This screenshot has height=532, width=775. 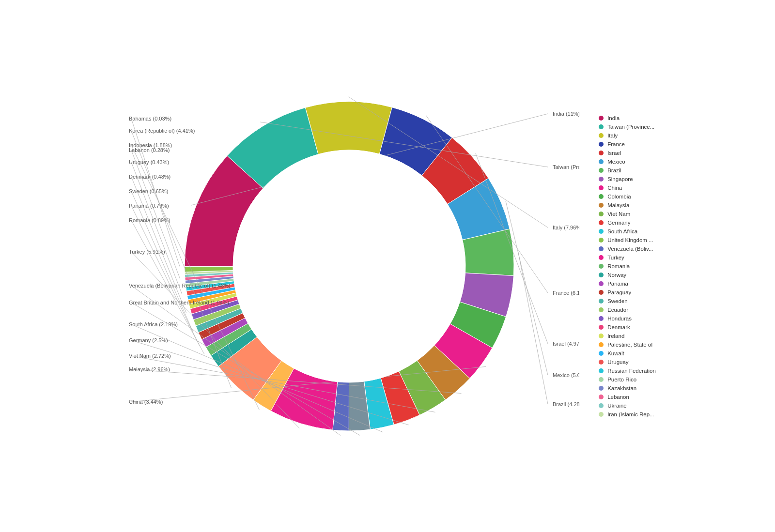 I want to click on legend-item: Turkey, so click(x=627, y=258).